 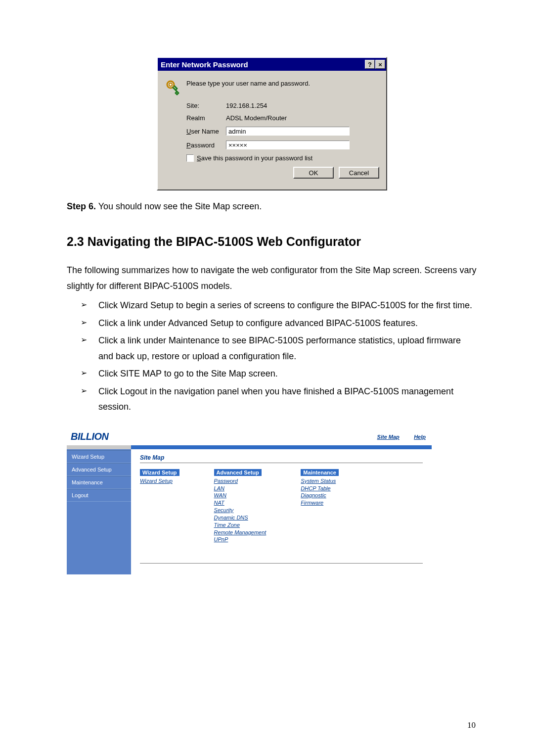 I want to click on password-input, so click(x=288, y=145).